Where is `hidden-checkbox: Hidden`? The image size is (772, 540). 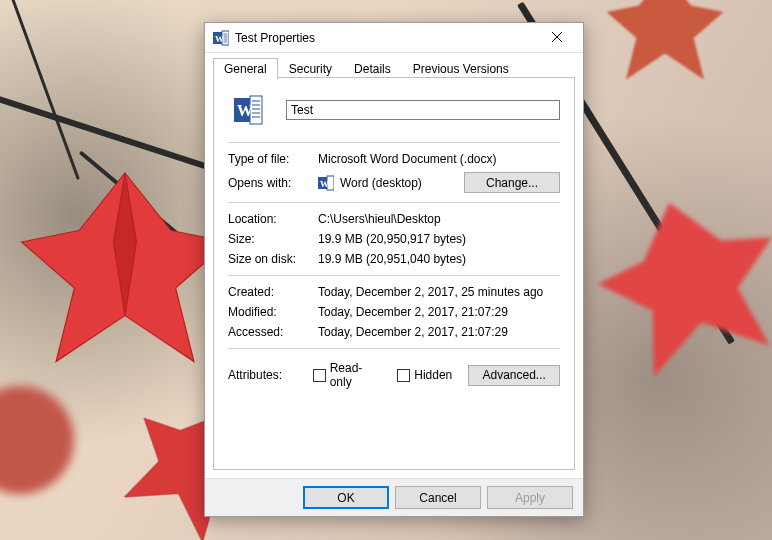
hidden-checkbox: Hidden is located at coordinates (424, 375).